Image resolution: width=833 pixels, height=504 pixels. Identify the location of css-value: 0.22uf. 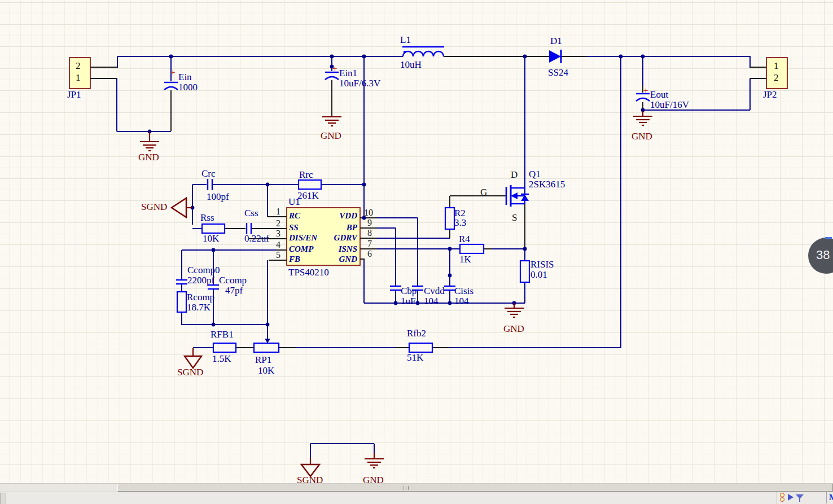
(257, 239).